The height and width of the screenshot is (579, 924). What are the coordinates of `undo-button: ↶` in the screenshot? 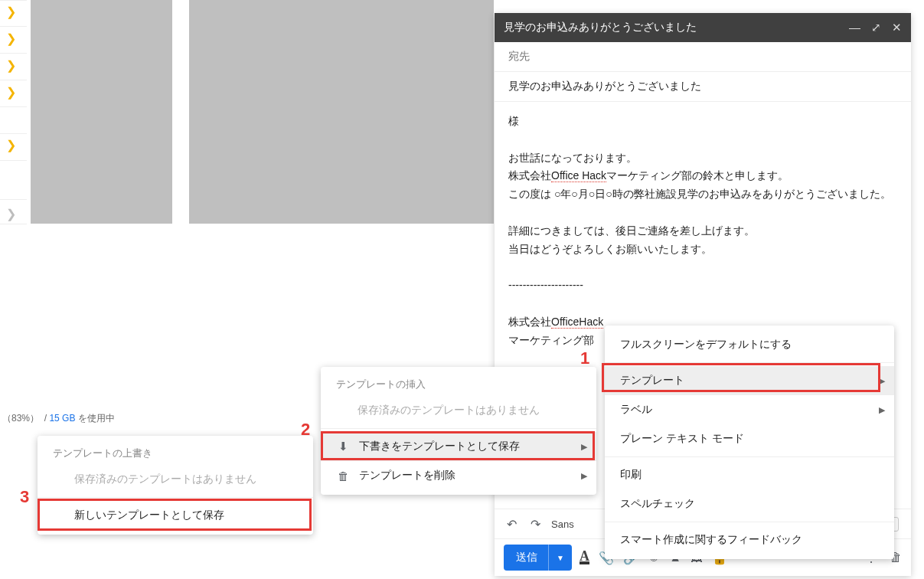 It's located at (511, 524).